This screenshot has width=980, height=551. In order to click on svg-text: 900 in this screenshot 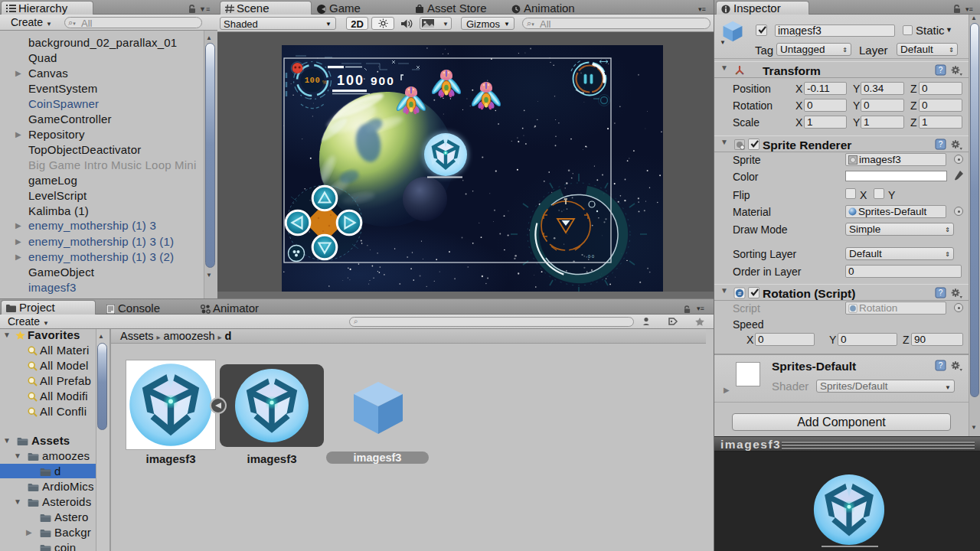, I will do `click(383, 81)`.